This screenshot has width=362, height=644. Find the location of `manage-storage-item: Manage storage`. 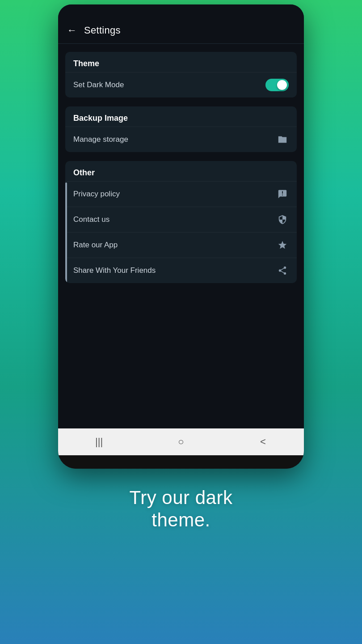

manage-storage-item: Manage storage is located at coordinates (181, 140).